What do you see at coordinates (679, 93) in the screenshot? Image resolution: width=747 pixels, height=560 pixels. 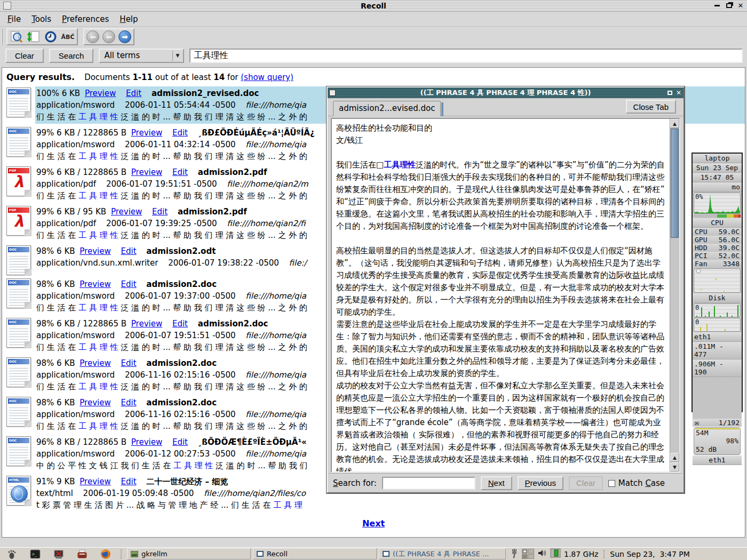 I see `preview-close-button: ✕` at bounding box center [679, 93].